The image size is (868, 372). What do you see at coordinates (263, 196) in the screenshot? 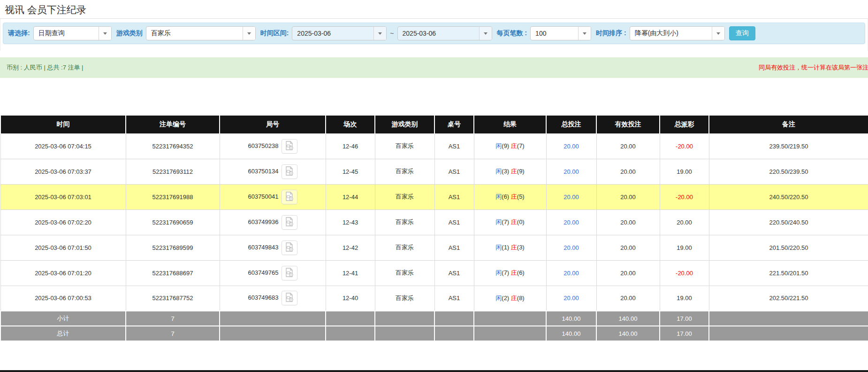
I see `round-id-text: 603750041` at bounding box center [263, 196].